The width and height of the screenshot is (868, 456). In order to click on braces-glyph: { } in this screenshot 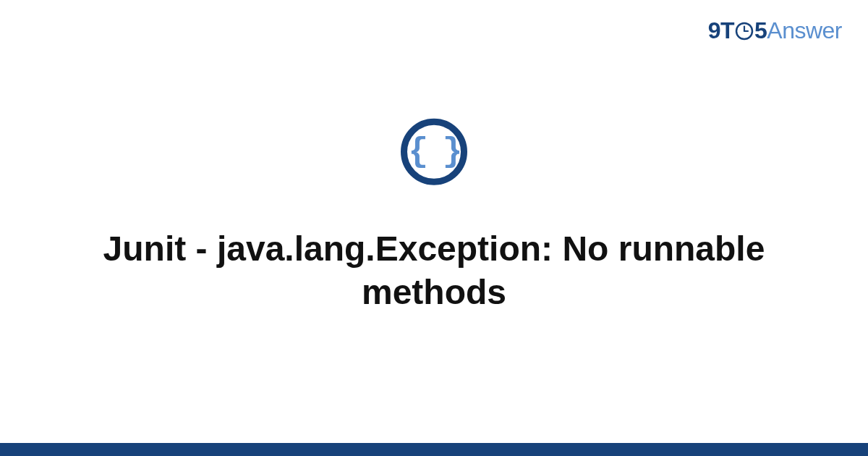, I will do `click(434, 152)`.